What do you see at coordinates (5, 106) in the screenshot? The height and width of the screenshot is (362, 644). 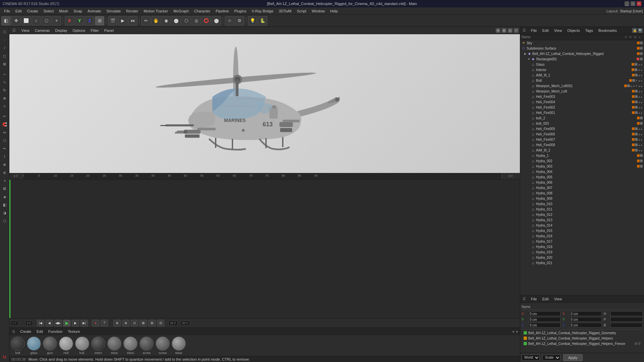 I see `left-tool-select2: ⊹` at bounding box center [5, 106].